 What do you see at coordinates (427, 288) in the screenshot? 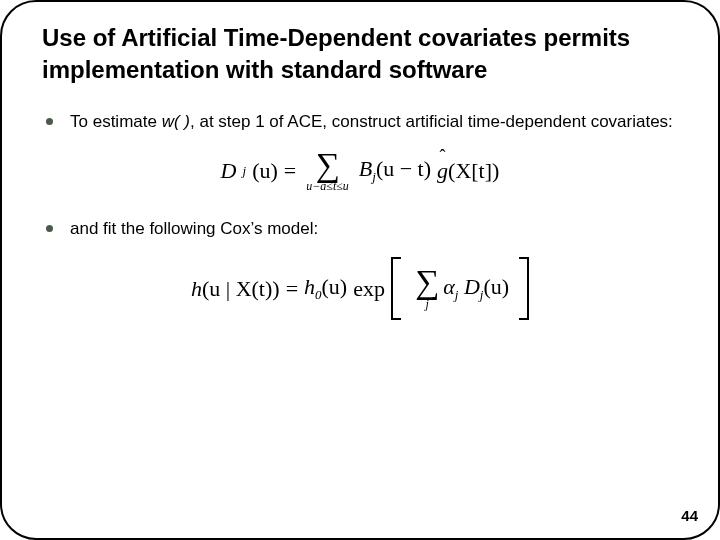
I see `eq2-sum: ∑ j` at bounding box center [427, 288].